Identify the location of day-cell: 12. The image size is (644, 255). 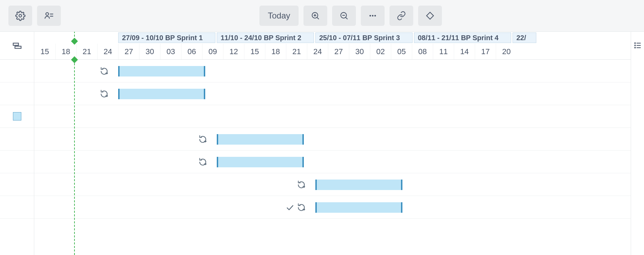
(234, 52).